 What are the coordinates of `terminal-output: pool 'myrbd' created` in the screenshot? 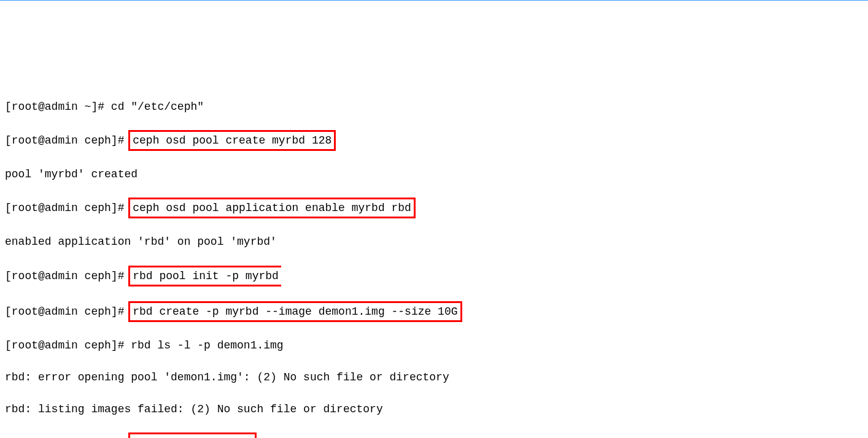 It's located at (434, 174).